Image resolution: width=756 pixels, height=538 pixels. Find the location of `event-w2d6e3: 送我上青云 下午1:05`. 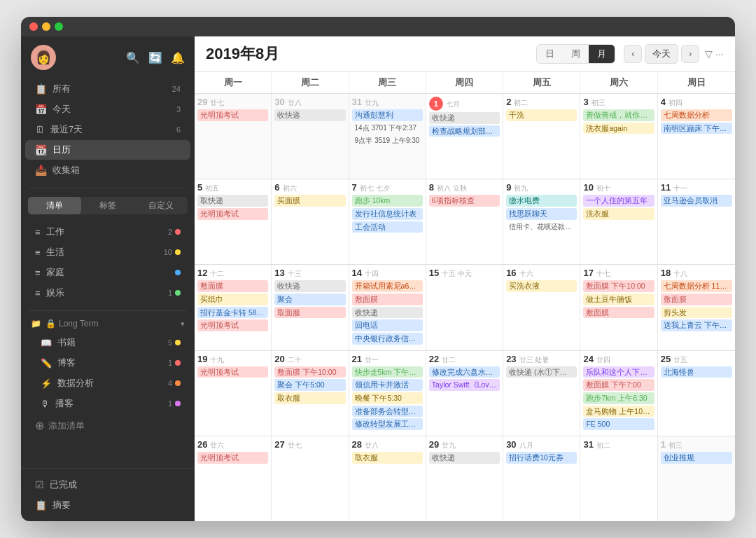

event-w2d6e3: 送我上青云 下午1:05 is located at coordinates (696, 325).